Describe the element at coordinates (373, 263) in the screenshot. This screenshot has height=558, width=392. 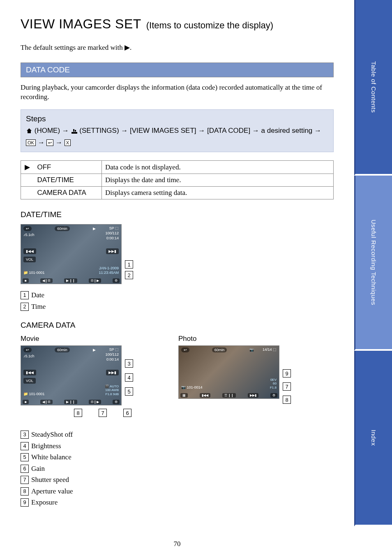
I see `tab-techniques: Useful Recording Techniques` at that location.